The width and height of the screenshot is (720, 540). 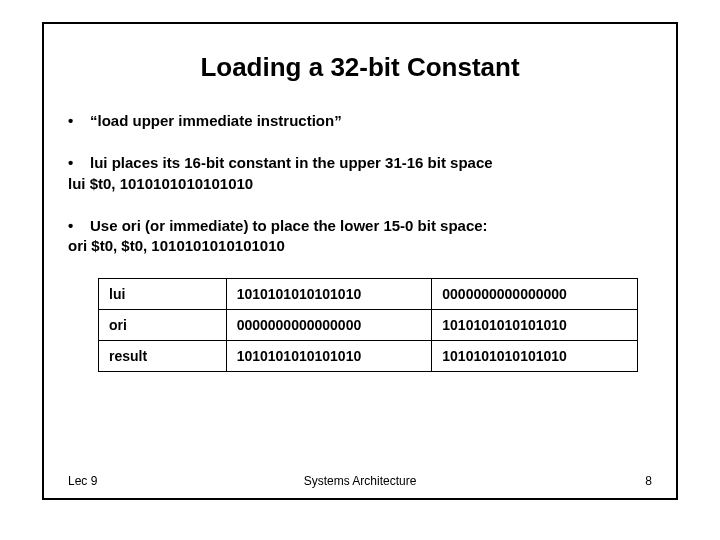 What do you see at coordinates (368, 325) in the screenshot?
I see `bit-table: lui 1010101010101010 0000000000000000 or…` at bounding box center [368, 325].